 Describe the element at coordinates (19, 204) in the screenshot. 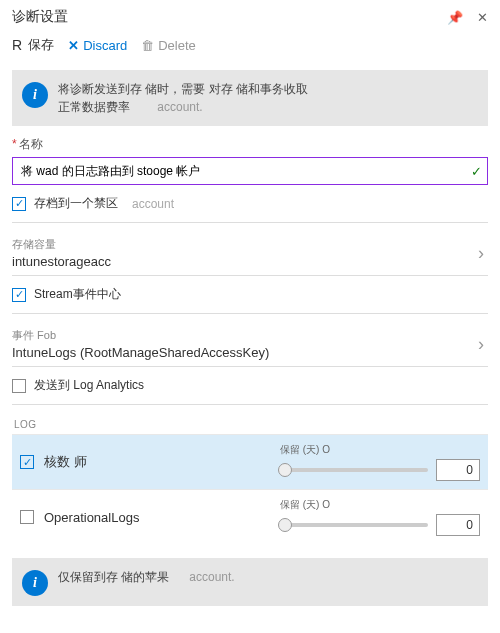

I see `archive-checkbox` at that location.